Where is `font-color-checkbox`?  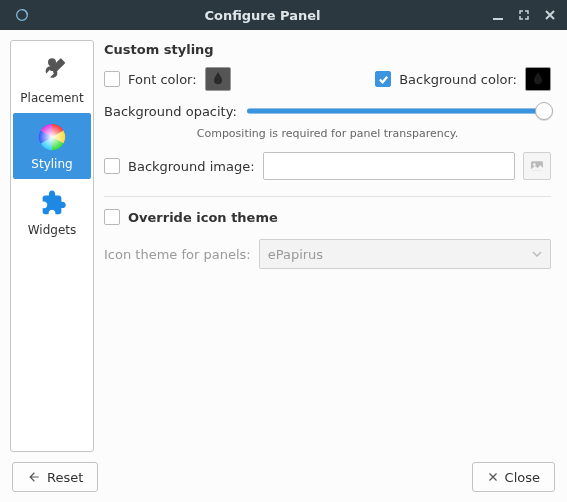
font-color-checkbox is located at coordinates (112, 79).